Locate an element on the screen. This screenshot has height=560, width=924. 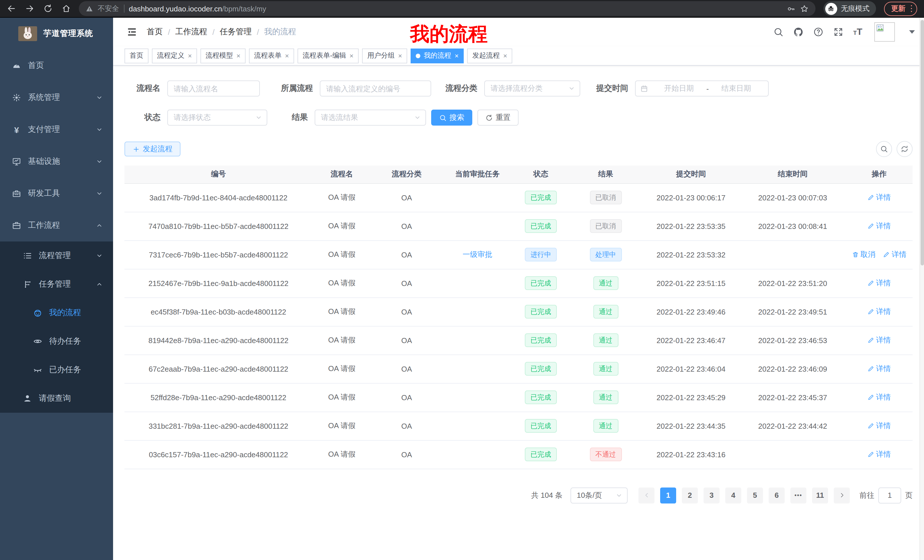
github-icon is located at coordinates (798, 32).